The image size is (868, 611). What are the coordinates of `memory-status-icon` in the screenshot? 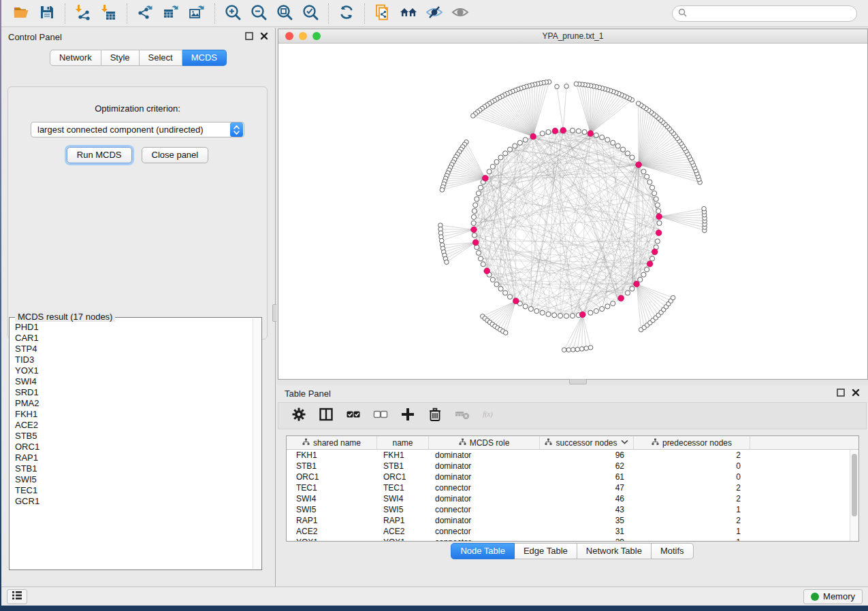 It's located at (815, 597).